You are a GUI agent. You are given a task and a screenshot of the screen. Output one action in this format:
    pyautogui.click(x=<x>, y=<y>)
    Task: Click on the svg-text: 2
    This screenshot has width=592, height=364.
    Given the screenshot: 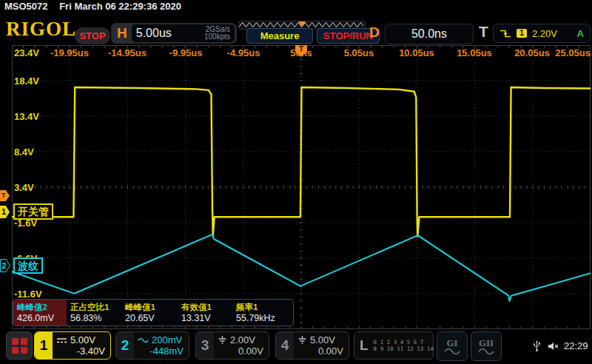 What is the action you would take?
    pyautogui.click(x=4, y=266)
    